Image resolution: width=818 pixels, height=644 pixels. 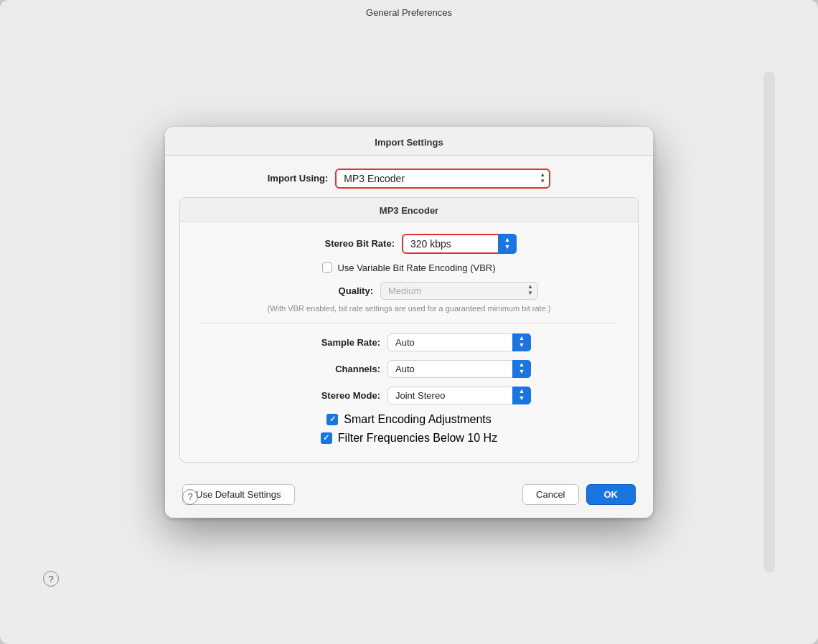 I want to click on stereo-mode-row: Stereo Mode: Joint Stereo Normal Stereo …, so click(x=409, y=396).